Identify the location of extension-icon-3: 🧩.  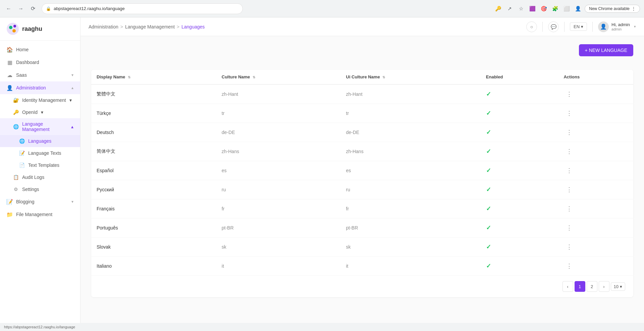
(555, 9).